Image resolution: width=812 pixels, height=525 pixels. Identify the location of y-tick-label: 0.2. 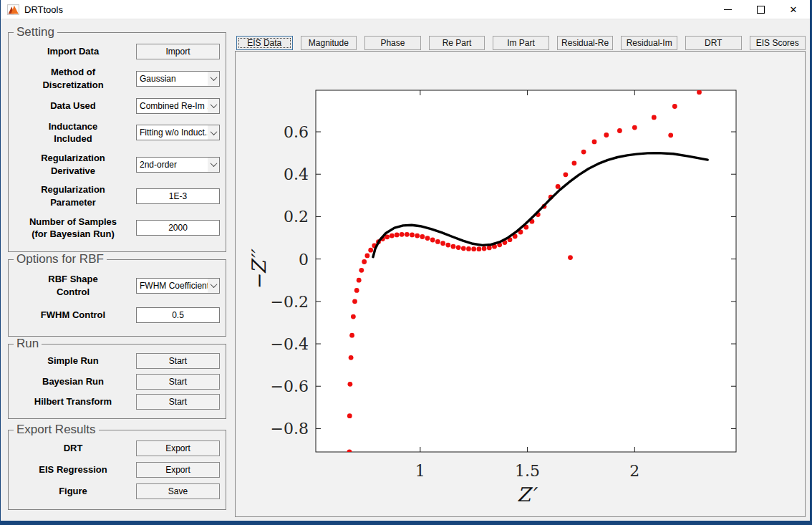
(296, 216).